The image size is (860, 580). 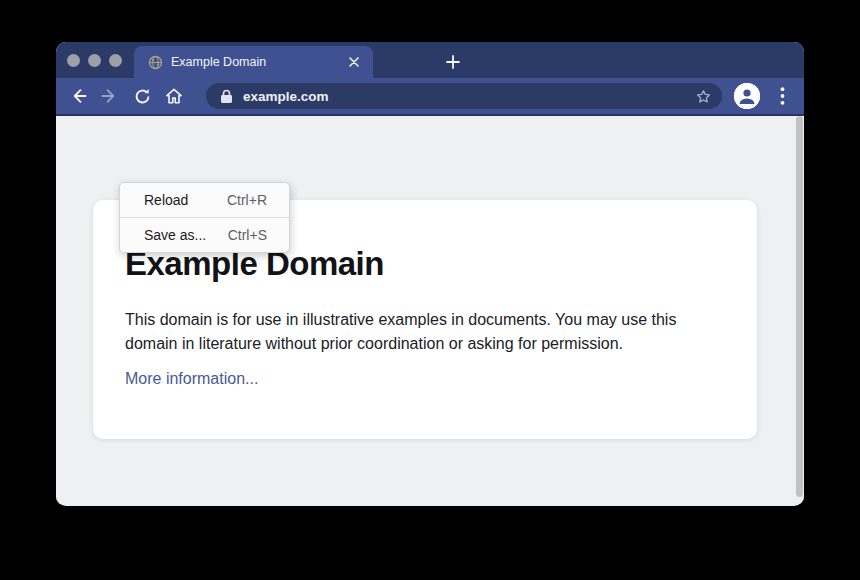 What do you see at coordinates (704, 96) in the screenshot?
I see `star-icon` at bounding box center [704, 96].